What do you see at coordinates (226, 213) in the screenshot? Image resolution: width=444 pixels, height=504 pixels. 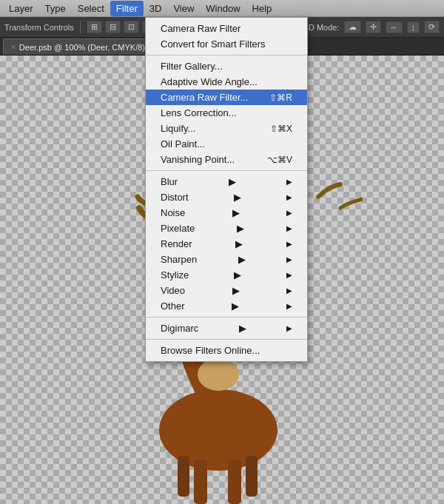 I see `menu-item-noise: Noise ▶` at bounding box center [226, 213].